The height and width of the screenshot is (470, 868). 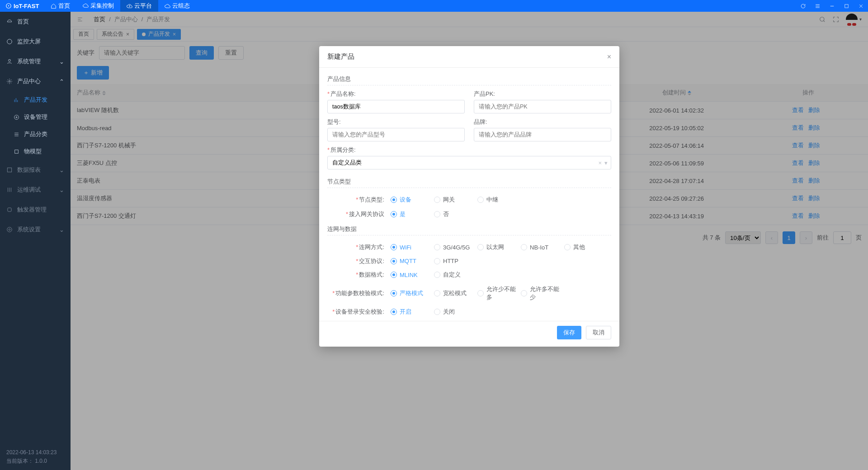 I want to click on sidebar-item-home: 首页, so click(x=35, y=22).